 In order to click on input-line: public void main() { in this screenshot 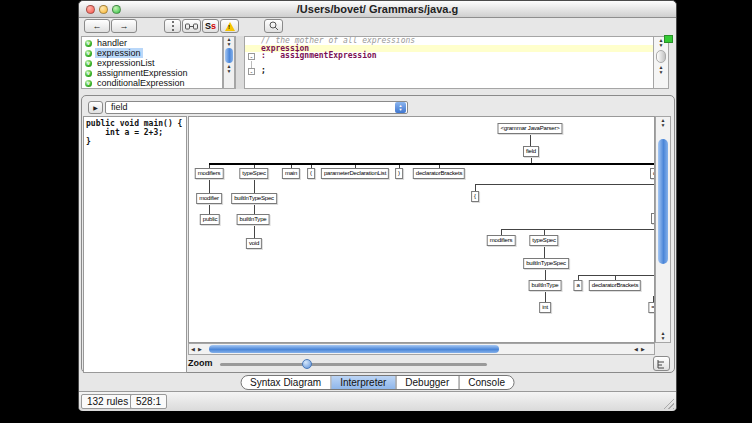, I will do `click(134, 124)`.